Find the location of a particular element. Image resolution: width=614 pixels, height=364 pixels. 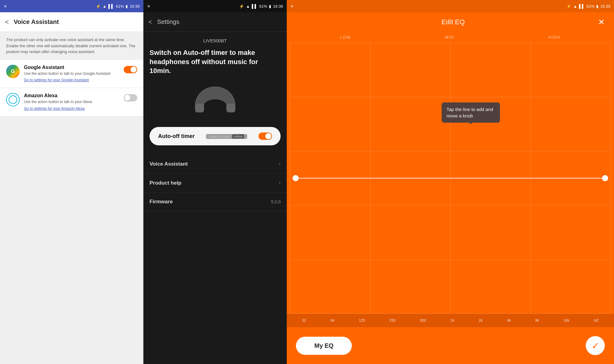

eq-band-high: HIGH is located at coordinates (554, 37).